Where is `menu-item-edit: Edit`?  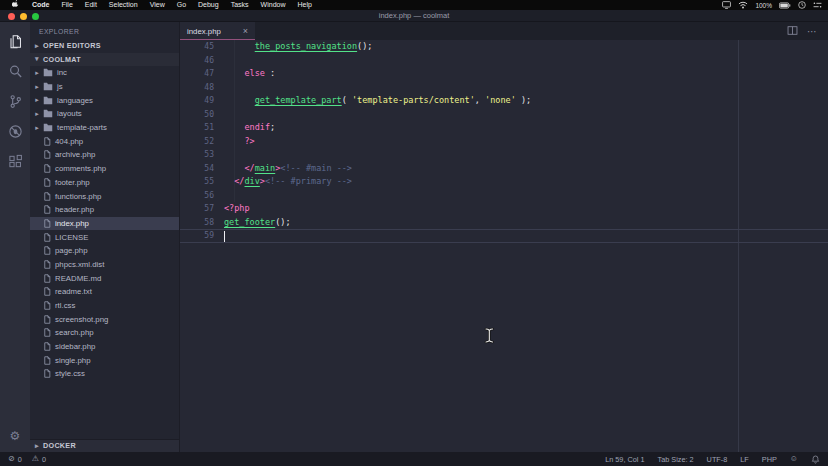
menu-item-edit: Edit is located at coordinates (91, 5).